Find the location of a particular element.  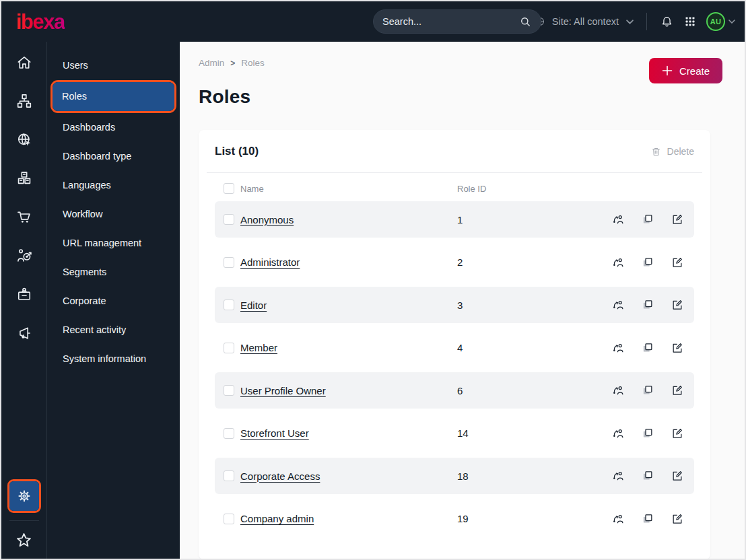

menu-item-url-management: URL management is located at coordinates (113, 244).